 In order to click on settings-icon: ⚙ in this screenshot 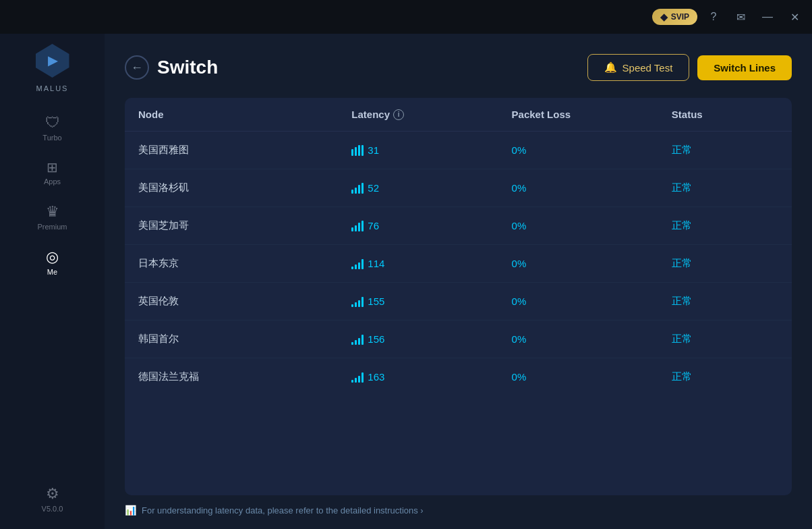, I will do `click(53, 494)`.